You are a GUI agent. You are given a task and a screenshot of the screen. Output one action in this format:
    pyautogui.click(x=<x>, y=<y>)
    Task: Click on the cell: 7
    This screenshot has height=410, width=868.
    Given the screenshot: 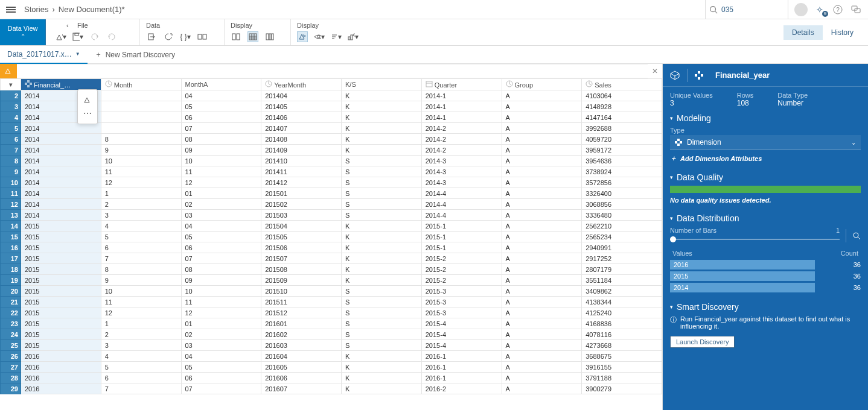 What is the action you would take?
    pyautogui.click(x=141, y=389)
    